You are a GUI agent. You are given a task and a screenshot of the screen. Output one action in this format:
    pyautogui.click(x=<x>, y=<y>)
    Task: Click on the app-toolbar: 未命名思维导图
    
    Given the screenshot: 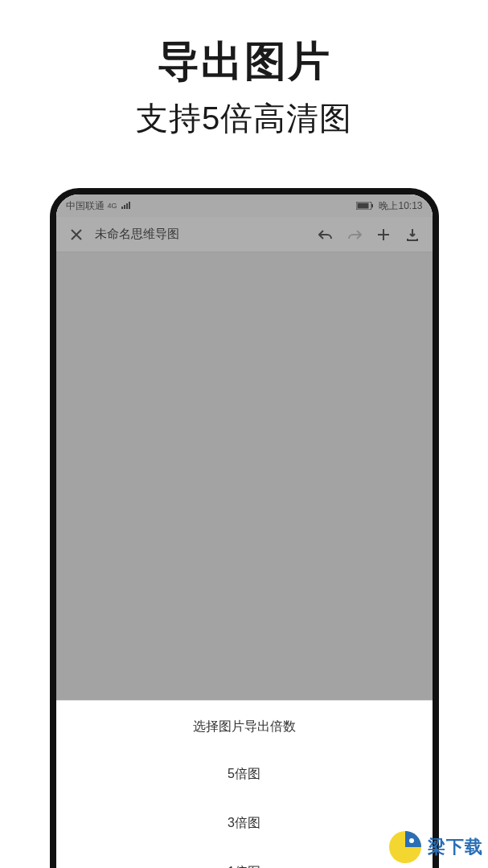 What is the action you would take?
    pyautogui.click(x=244, y=235)
    